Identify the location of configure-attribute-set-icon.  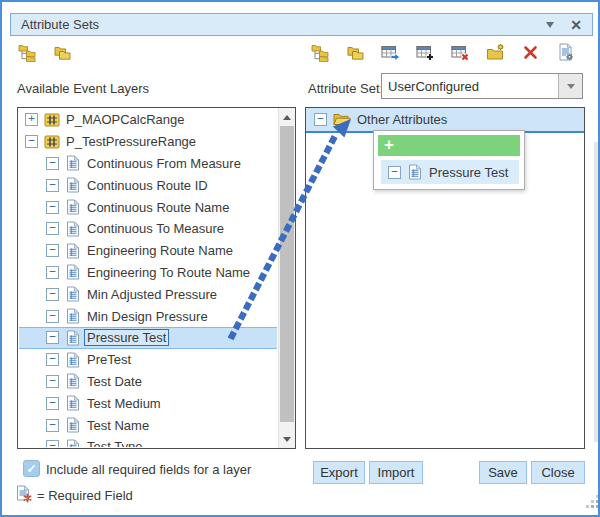
(566, 52).